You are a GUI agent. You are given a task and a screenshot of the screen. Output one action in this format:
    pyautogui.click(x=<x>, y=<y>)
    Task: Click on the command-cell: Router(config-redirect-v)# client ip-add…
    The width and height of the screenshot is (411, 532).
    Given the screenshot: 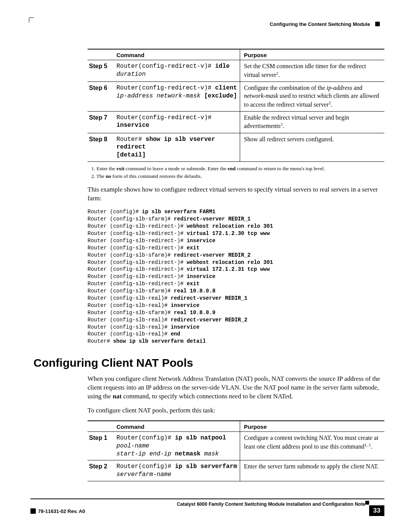 What is the action you would take?
    pyautogui.click(x=177, y=96)
    